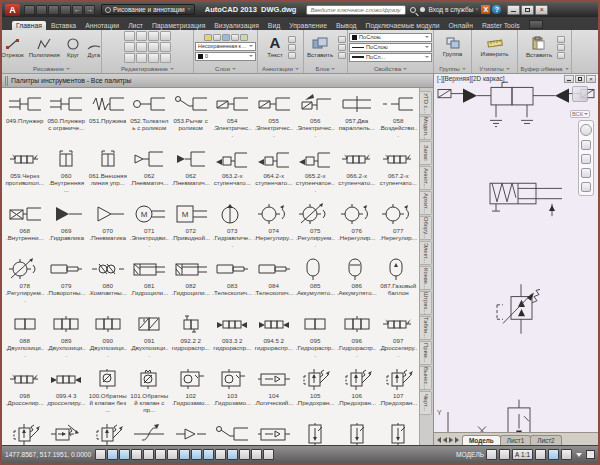  I want to click on palette-item: 060 .Внутренняя ..., so click(67, 174).